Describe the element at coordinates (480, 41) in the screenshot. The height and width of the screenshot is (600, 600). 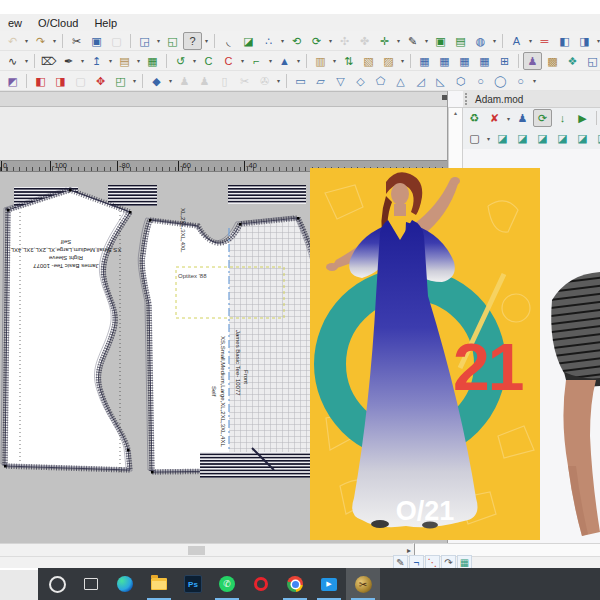
I see `globe-icon: ◍` at that location.